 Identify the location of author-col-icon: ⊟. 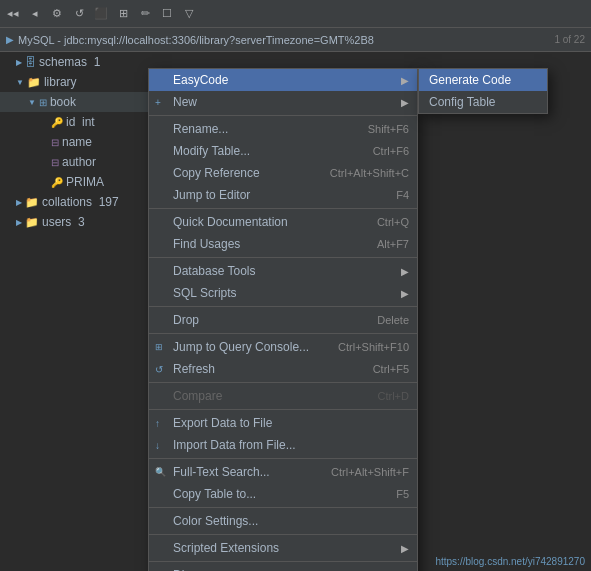
(55, 162).